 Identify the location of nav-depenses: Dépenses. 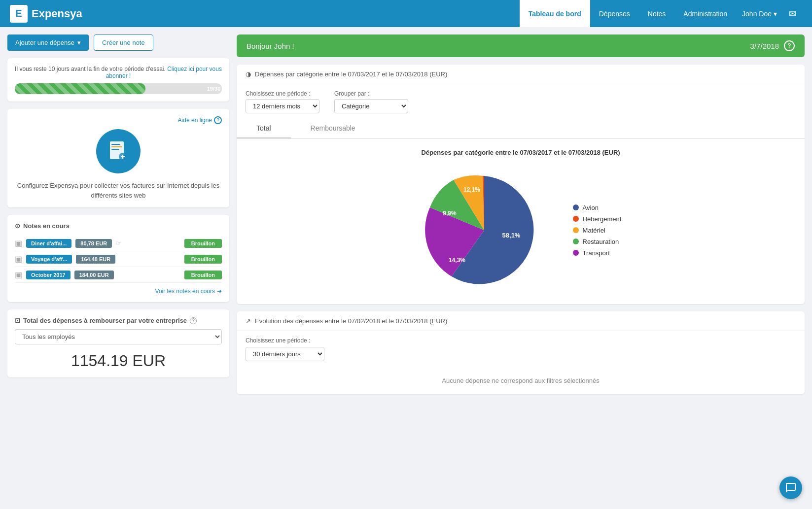
(614, 14).